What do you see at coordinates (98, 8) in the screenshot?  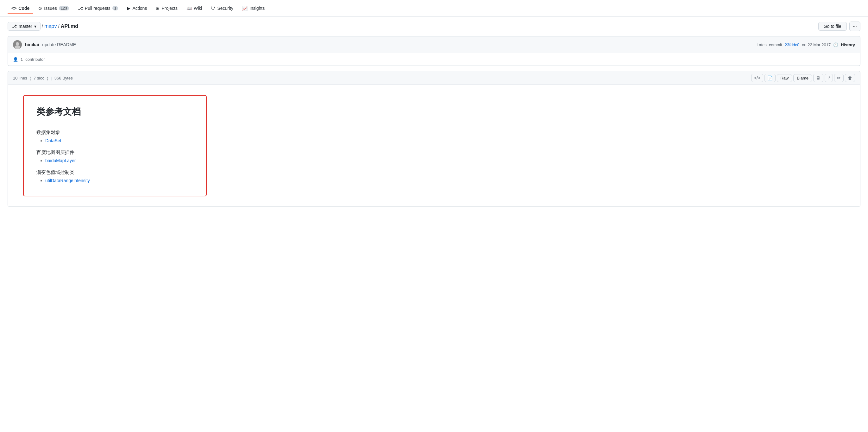 I see `nav-label-pull-requests: Pull requests` at bounding box center [98, 8].